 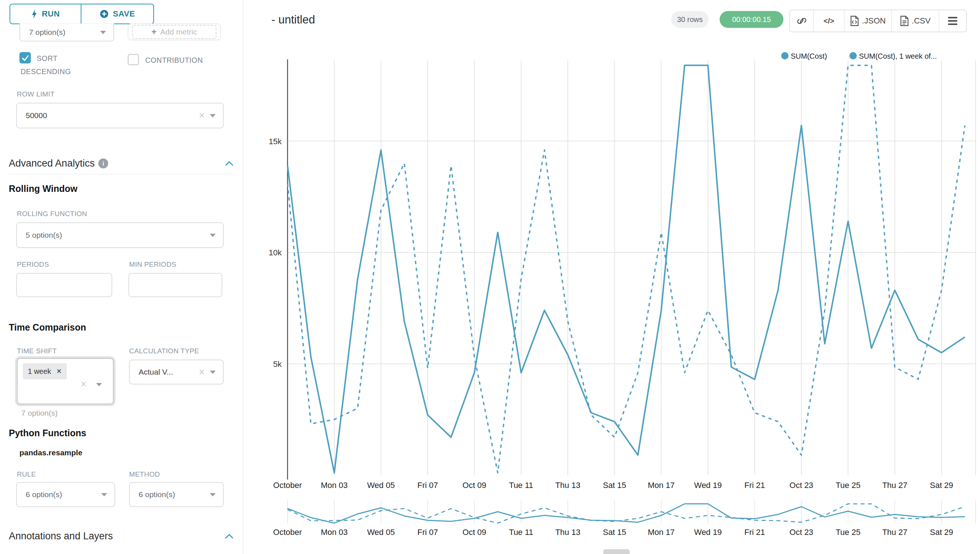 I want to click on time-shift-label: TIME SHIFT, so click(x=37, y=351).